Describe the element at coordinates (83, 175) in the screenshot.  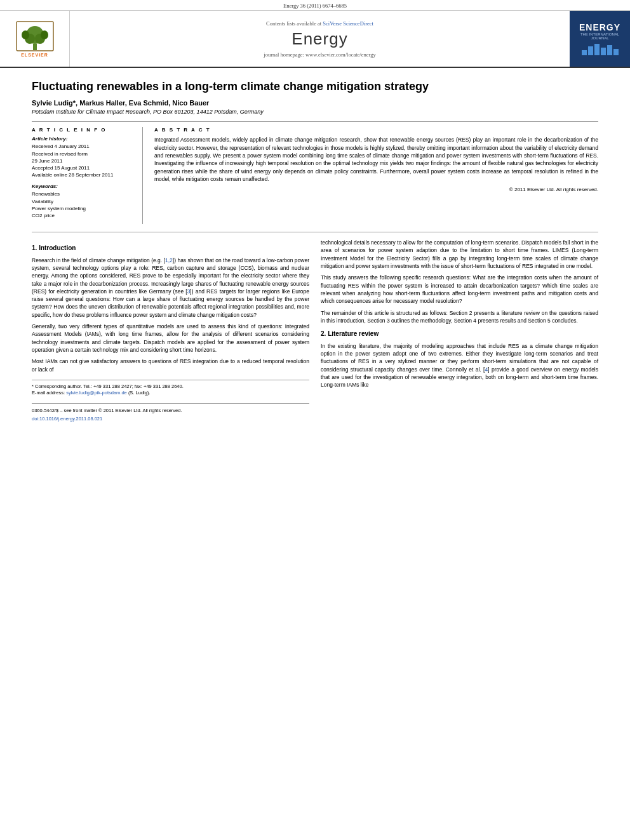
I see `available-online: Available online 28 September 2011` at that location.